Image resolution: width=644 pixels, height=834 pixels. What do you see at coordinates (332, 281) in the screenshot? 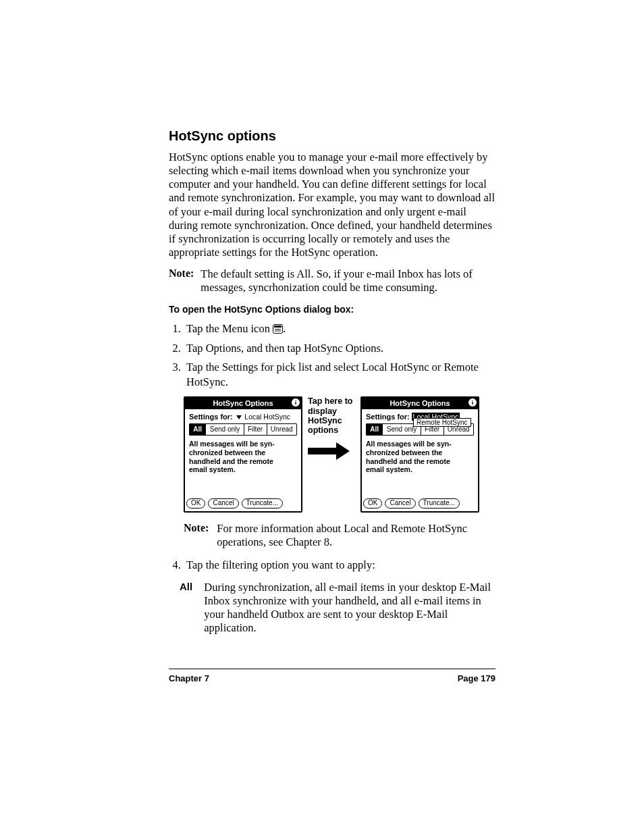
I see `note-block: Note: The default setting is All. So, if…` at bounding box center [332, 281].